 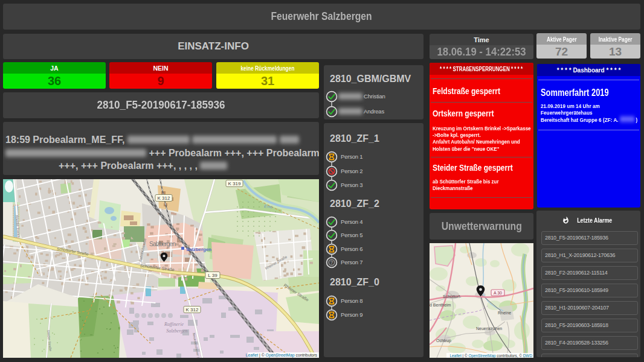 What do you see at coordinates (440, 305) in the screenshot?
I see `svg-text: d Bentheim` at bounding box center [440, 305].